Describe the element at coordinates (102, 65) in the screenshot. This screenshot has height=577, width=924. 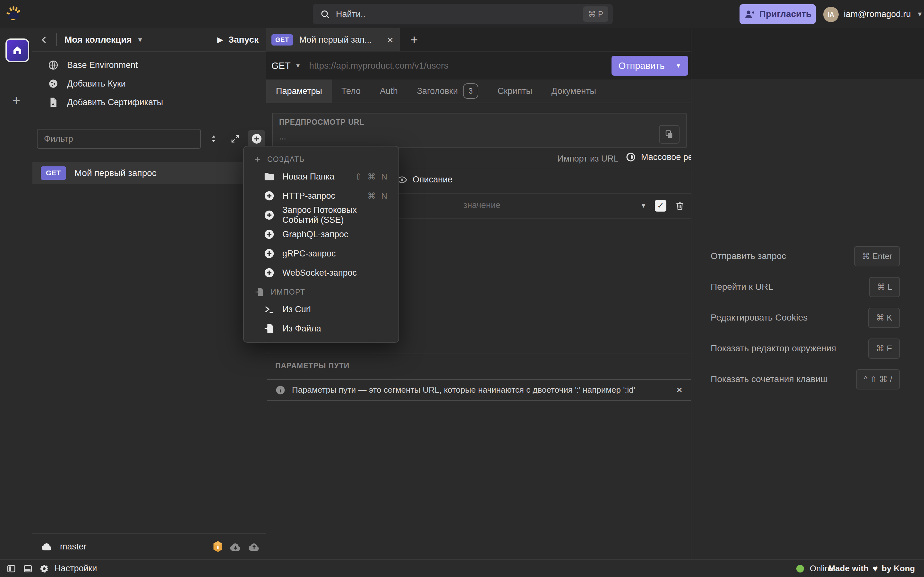
I see `env-item-label: Base Environment` at that location.